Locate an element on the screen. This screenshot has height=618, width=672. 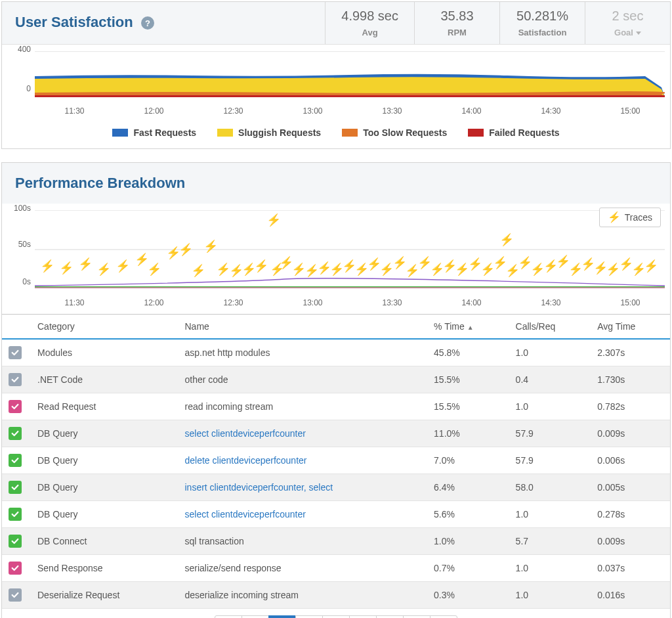
table-row: Modulesasp.net http modules45.8%1.02.307… is located at coordinates (336, 353).